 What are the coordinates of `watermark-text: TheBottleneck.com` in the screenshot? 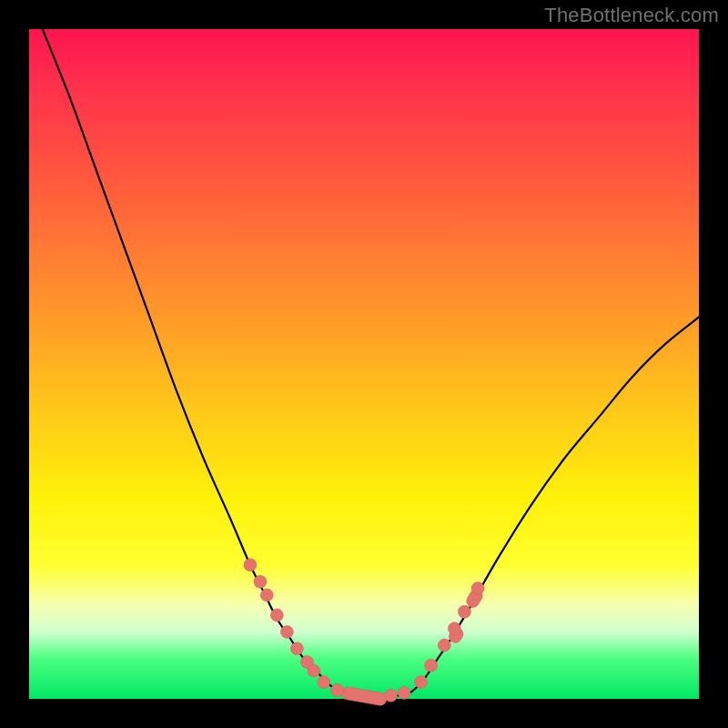 It's located at (632, 15).